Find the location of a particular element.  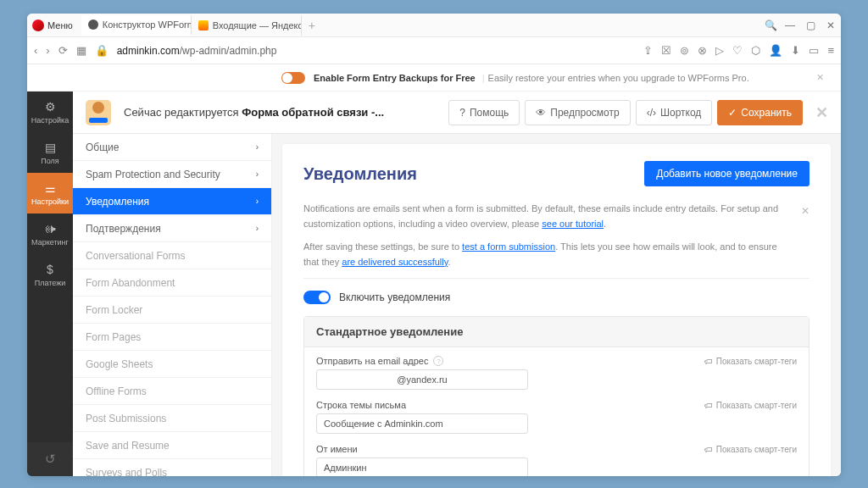

save-button: ✓Сохранить is located at coordinates (760, 113).